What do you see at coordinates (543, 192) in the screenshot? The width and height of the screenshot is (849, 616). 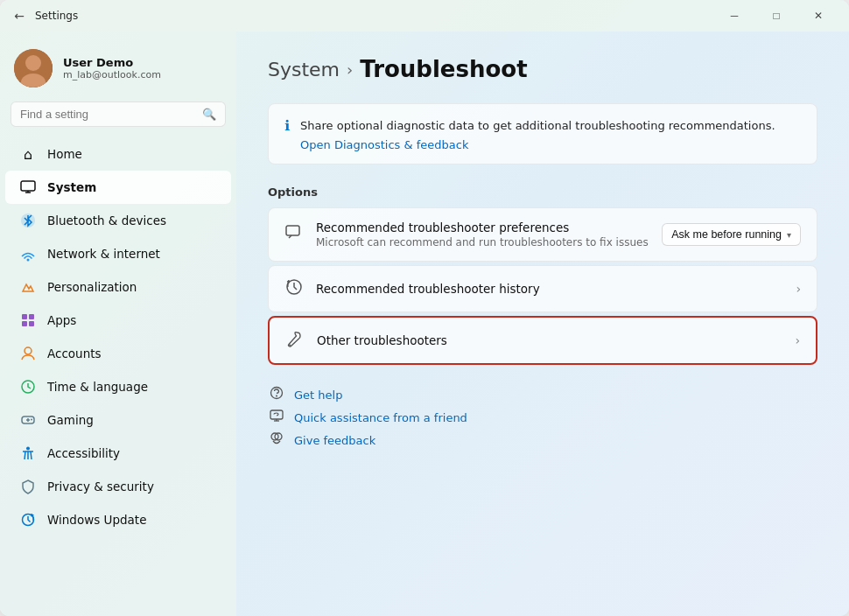 I see `options-label: Options` at bounding box center [543, 192].